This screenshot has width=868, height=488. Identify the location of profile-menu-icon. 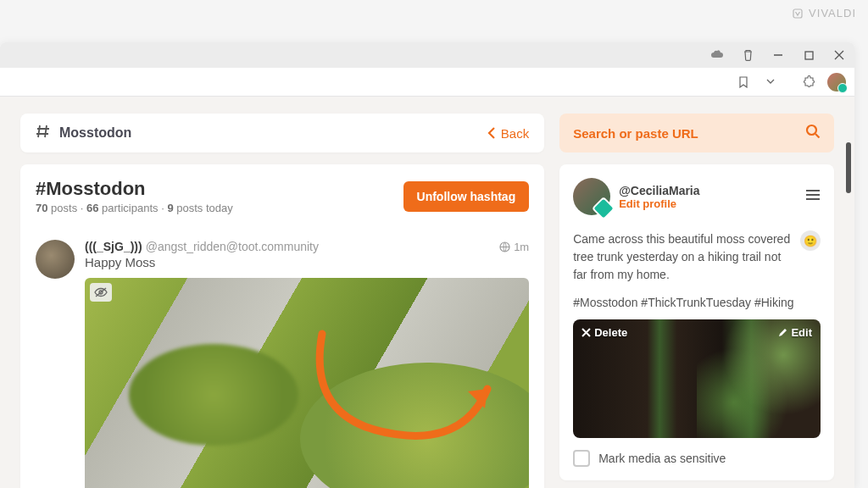
(813, 197).